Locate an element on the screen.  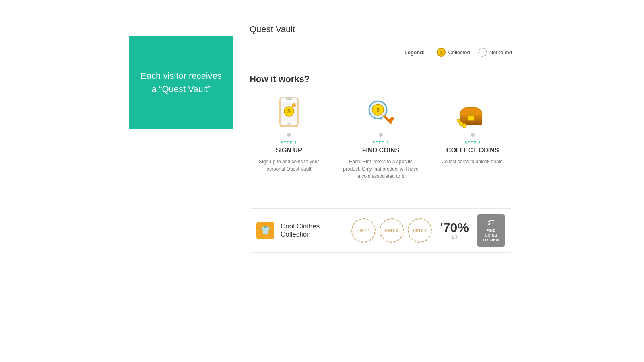
step-1-desc: Sign-up to add coins to your personal Qu… is located at coordinates (289, 165).